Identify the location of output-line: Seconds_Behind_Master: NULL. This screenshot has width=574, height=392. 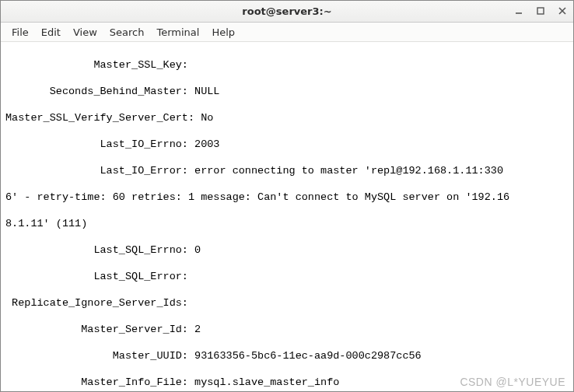
(287, 92).